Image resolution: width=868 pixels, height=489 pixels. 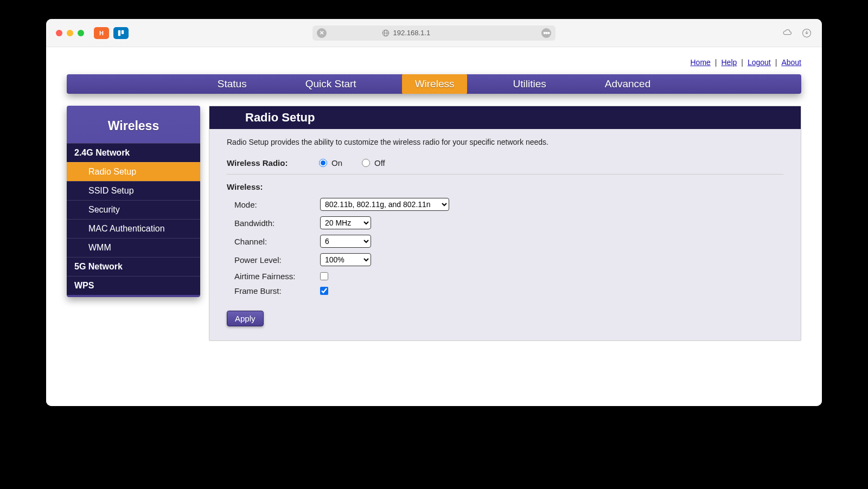 What do you see at coordinates (386, 33) in the screenshot?
I see `globe-icon` at bounding box center [386, 33].